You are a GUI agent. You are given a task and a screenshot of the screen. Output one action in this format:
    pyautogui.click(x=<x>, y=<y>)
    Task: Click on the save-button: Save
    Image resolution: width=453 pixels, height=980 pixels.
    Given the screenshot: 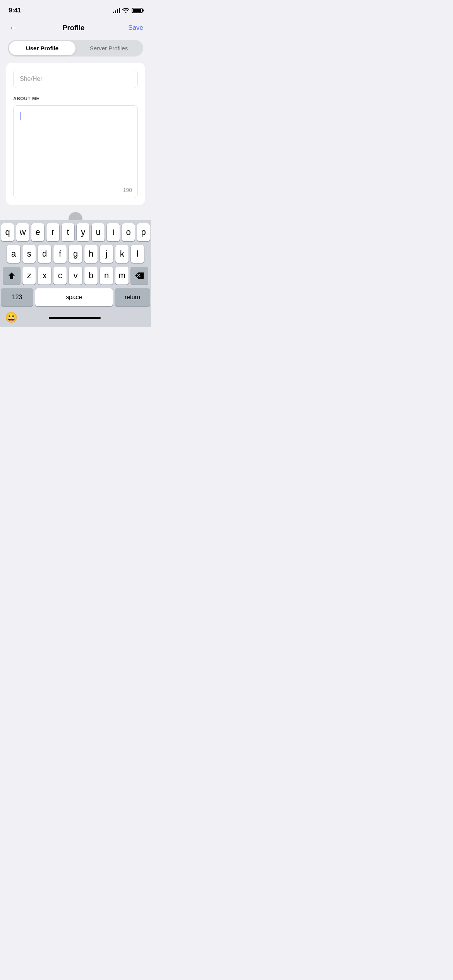 What is the action you would take?
    pyautogui.click(x=136, y=28)
    